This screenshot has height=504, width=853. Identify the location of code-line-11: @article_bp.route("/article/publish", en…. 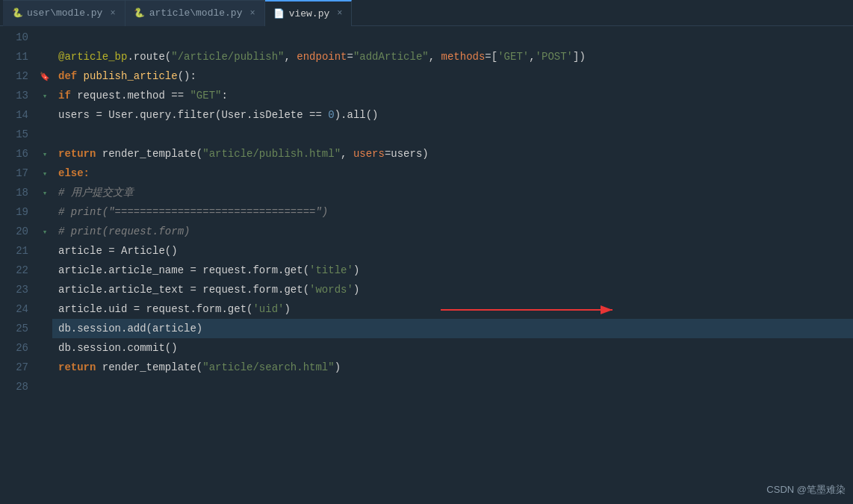
(453, 57).